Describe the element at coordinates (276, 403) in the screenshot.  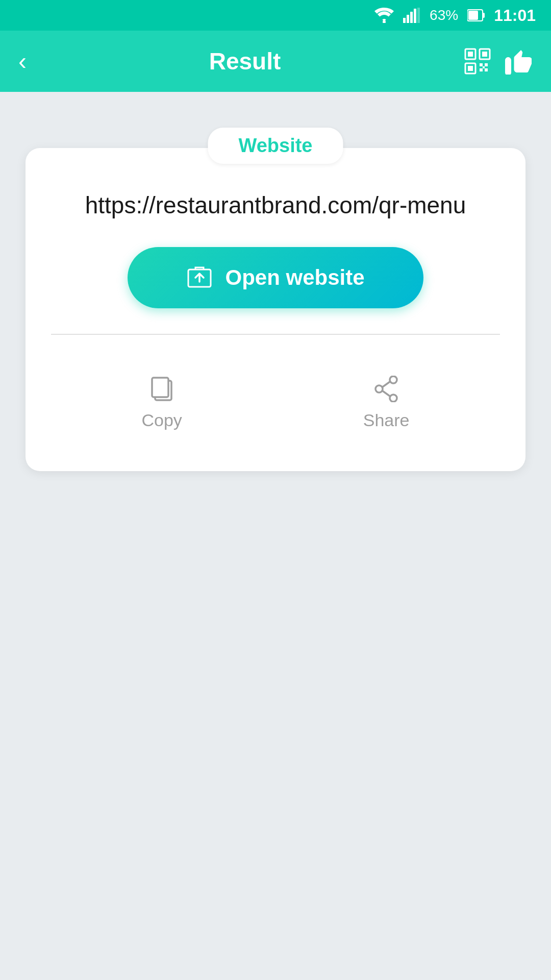
I see `action-buttons-row: Copy Share` at that location.